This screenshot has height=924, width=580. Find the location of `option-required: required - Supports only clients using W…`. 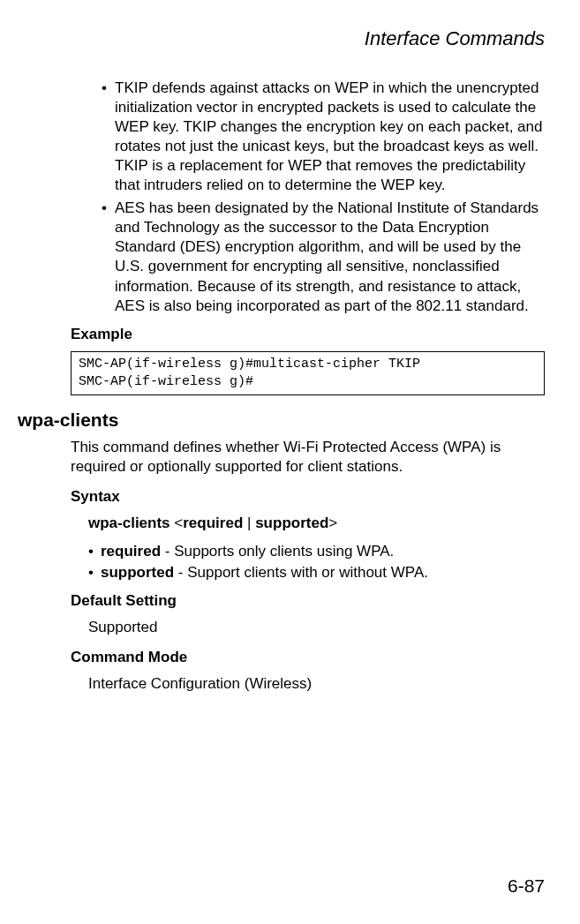

option-required: required - Supports only clients using W… is located at coordinates (316, 552).